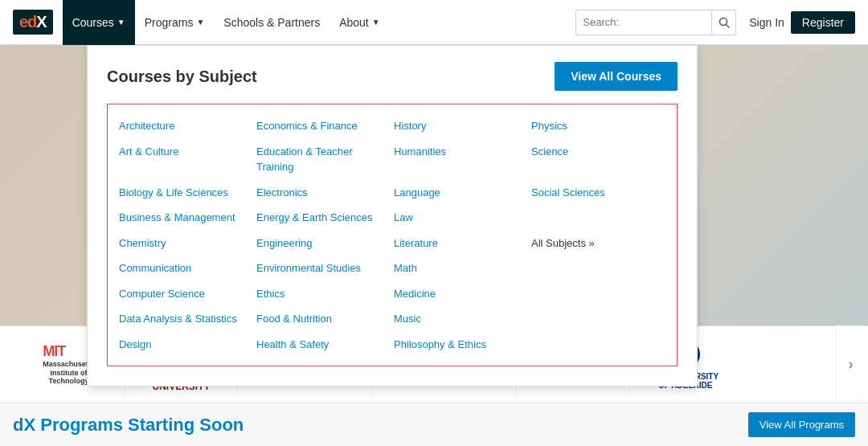  Describe the element at coordinates (323, 294) in the screenshot. I see `subject-item: Ethics` at that location.